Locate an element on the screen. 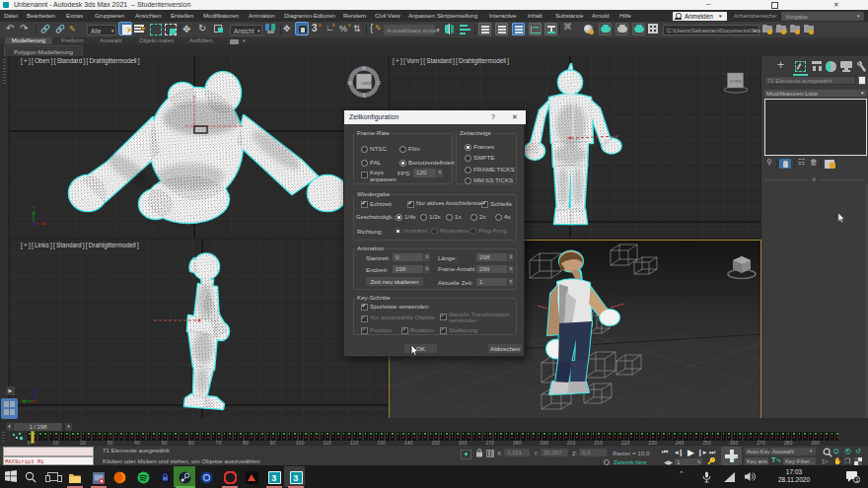 The width and height of the screenshot is (868, 488). svg-text: VORN is located at coordinates (736, 81).